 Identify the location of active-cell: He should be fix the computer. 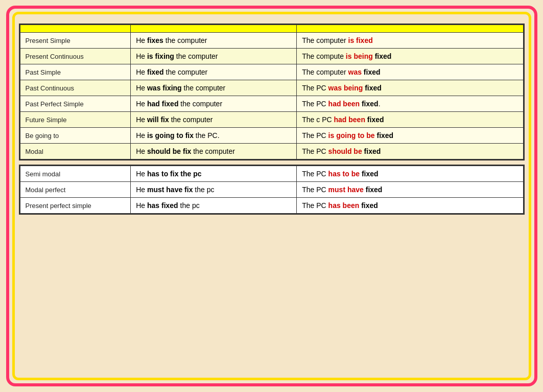
(214, 151).